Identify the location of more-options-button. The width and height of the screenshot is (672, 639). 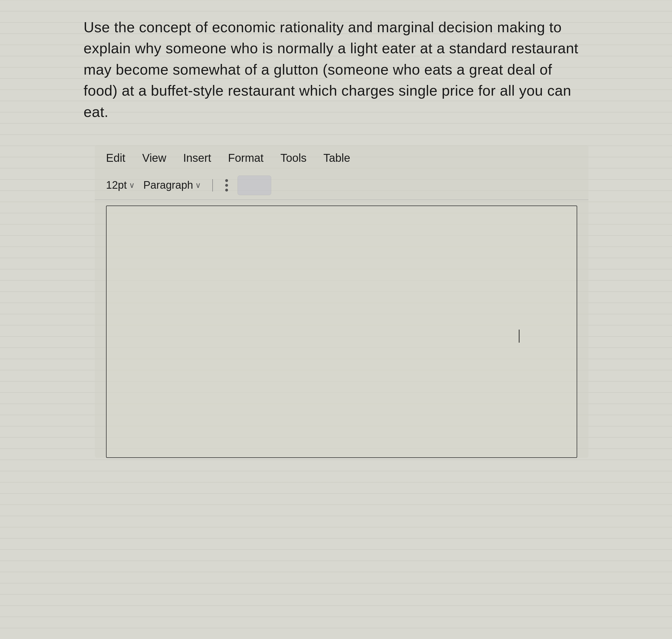
(227, 185).